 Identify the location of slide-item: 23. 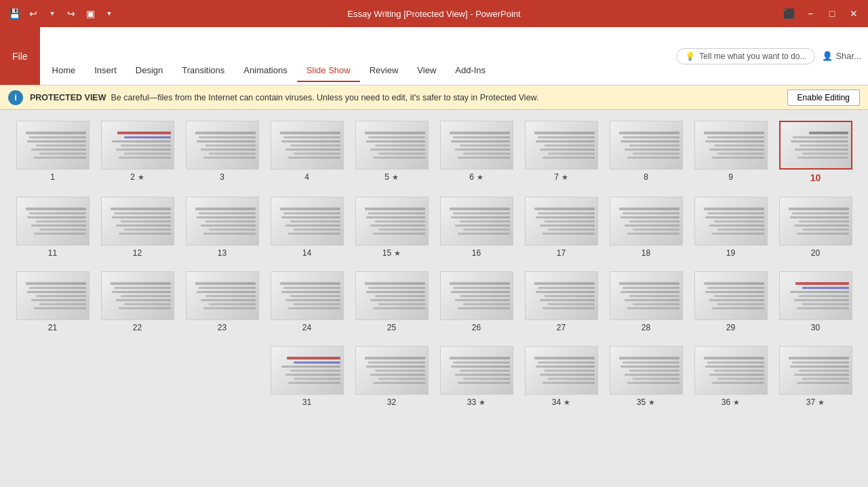
(222, 302).